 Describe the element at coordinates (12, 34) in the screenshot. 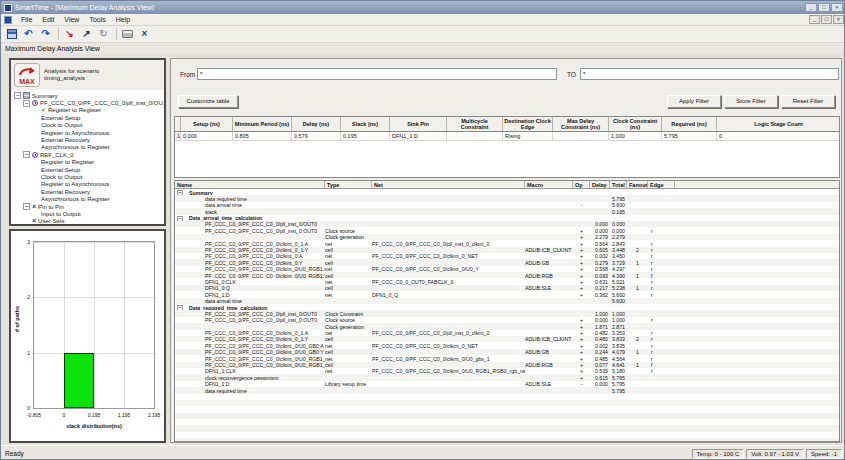

I see `save-icon` at that location.